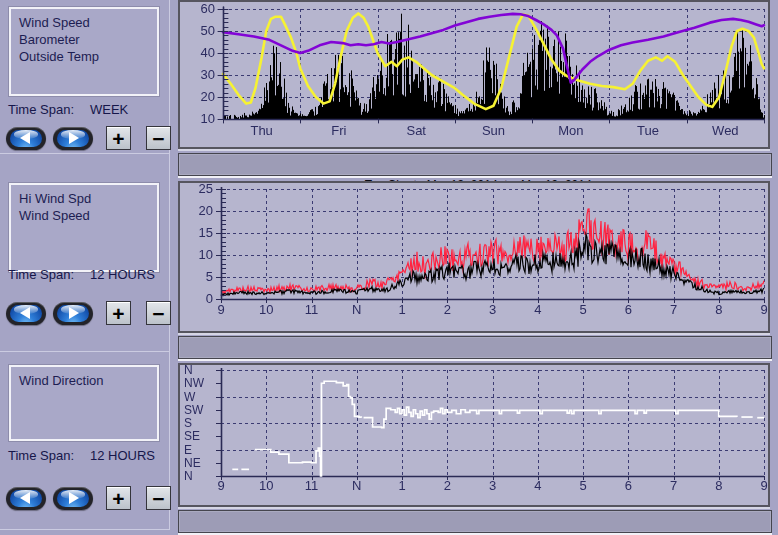 The height and width of the screenshot is (535, 778). Describe the element at coordinates (68, 110) in the screenshot. I see `time-span-row: Time Span:WEEK` at that location.